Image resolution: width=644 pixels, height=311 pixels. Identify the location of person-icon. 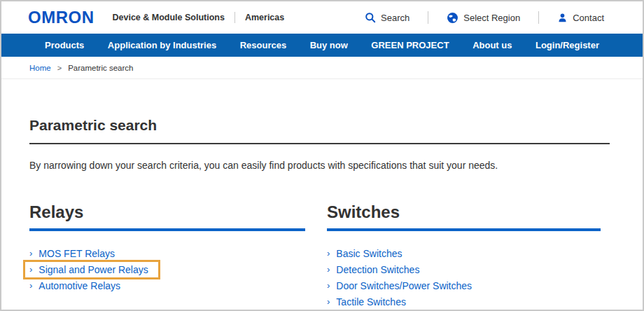
(563, 18).